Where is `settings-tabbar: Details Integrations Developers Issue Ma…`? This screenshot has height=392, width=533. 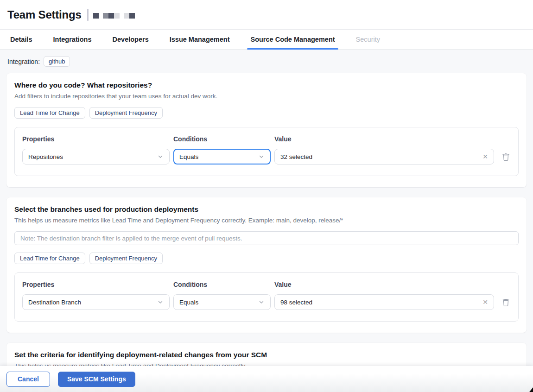 settings-tabbar: Details Integrations Developers Issue Ma… is located at coordinates (266, 39).